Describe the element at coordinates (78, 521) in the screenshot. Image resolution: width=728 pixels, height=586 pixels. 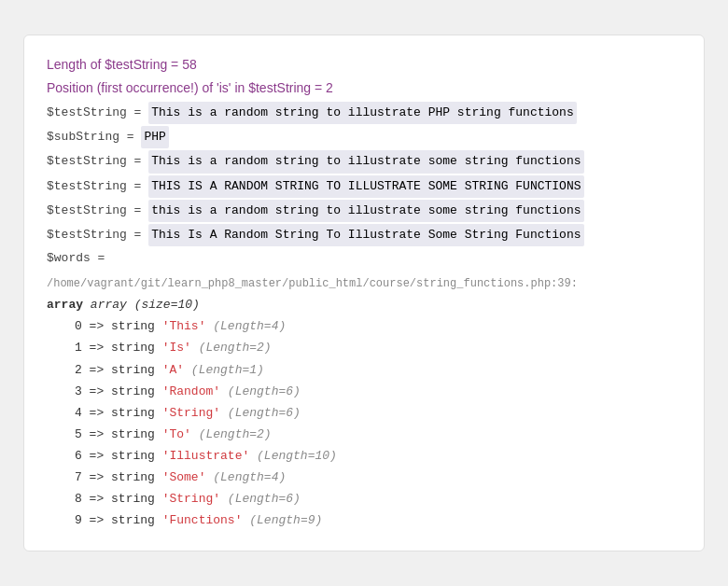
I see `array-index: 9` at that location.